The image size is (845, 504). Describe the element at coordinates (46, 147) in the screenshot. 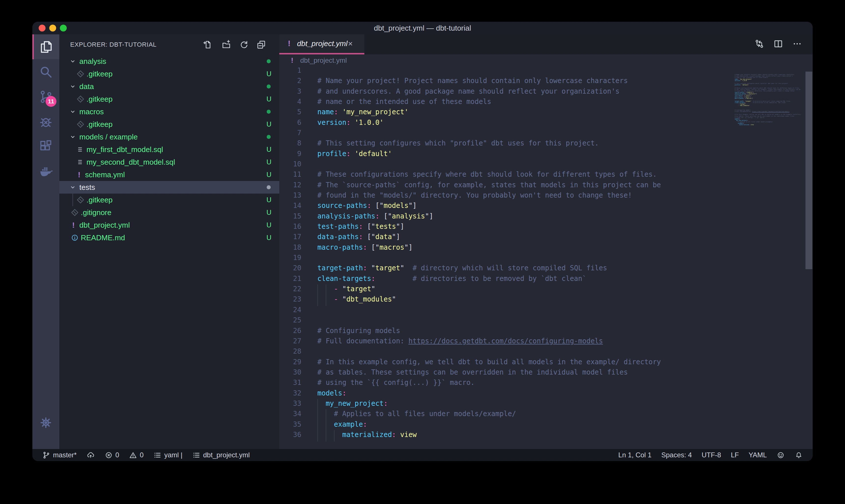

I see `activity-item-extensions` at that location.